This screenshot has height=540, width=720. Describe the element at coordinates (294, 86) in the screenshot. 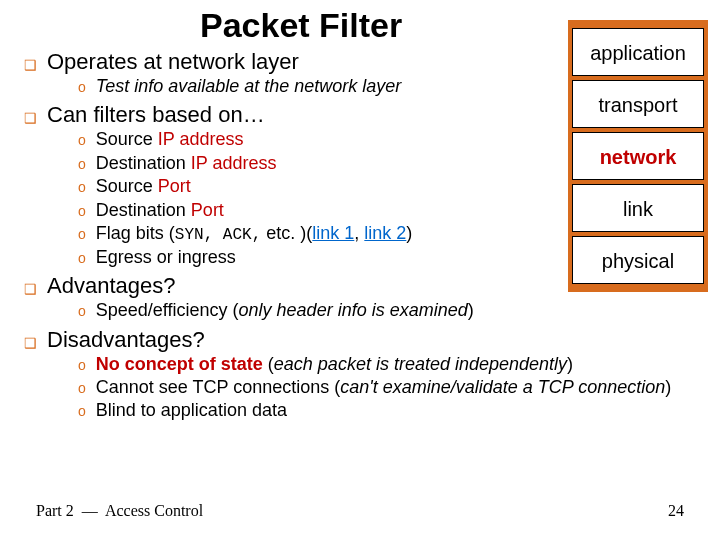

I see `list-item: o Test info available at the network lay…` at that location.